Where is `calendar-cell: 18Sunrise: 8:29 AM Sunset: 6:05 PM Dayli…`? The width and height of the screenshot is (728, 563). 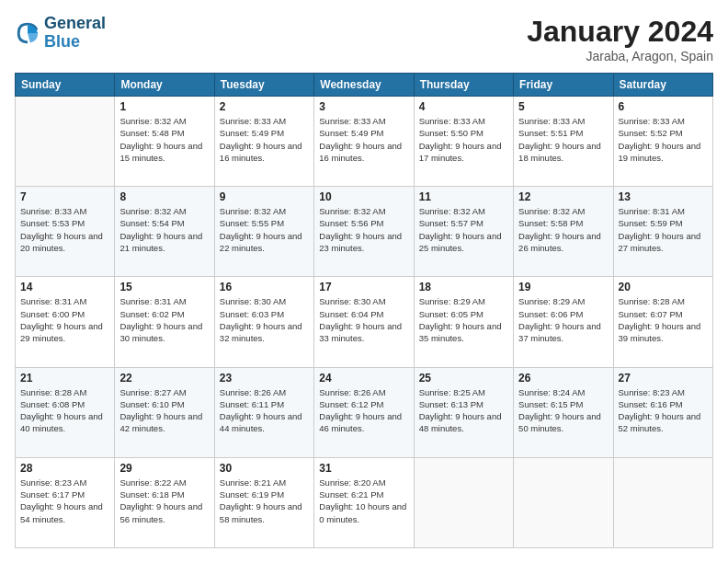
calendar-cell: 18Sunrise: 8:29 AM Sunset: 6:05 PM Dayli… is located at coordinates (463, 322).